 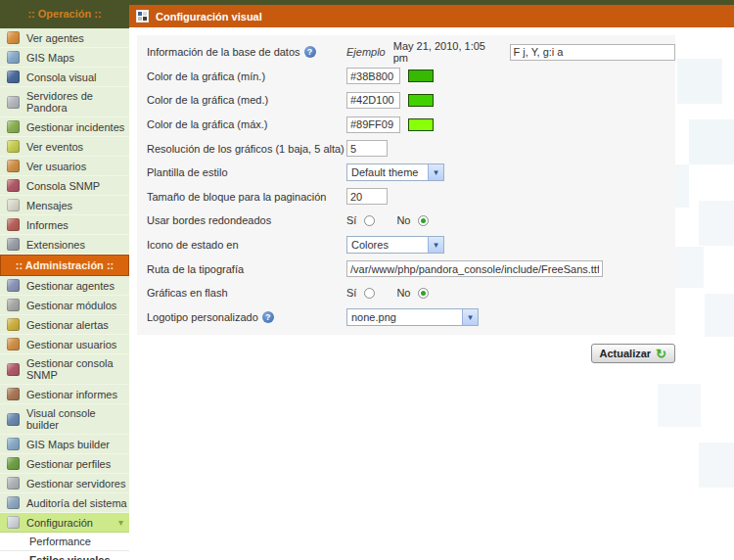 What do you see at coordinates (14, 57) in the screenshot?
I see `gis-maps-icon` at bounding box center [14, 57].